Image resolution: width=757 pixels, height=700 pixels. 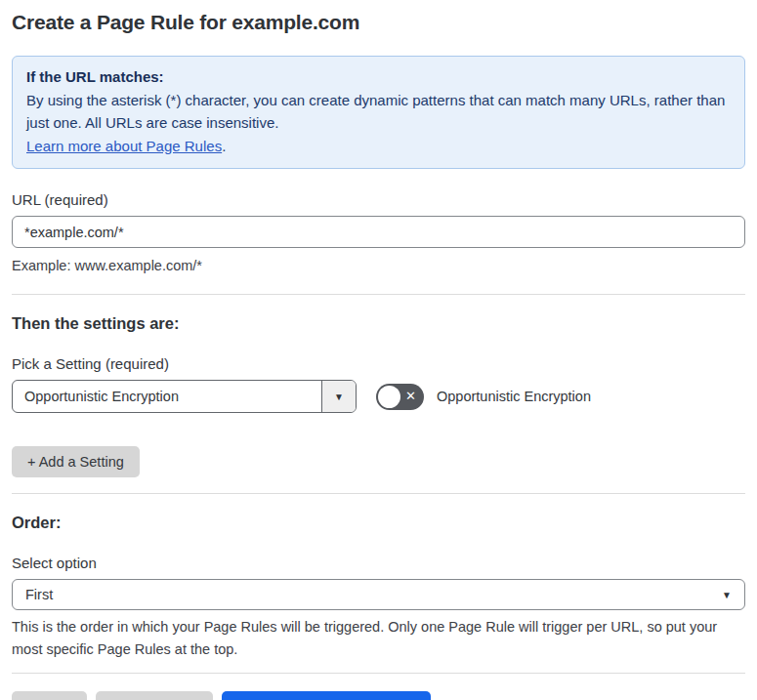 I want to click on url-field-label: URL (required), so click(x=379, y=199).